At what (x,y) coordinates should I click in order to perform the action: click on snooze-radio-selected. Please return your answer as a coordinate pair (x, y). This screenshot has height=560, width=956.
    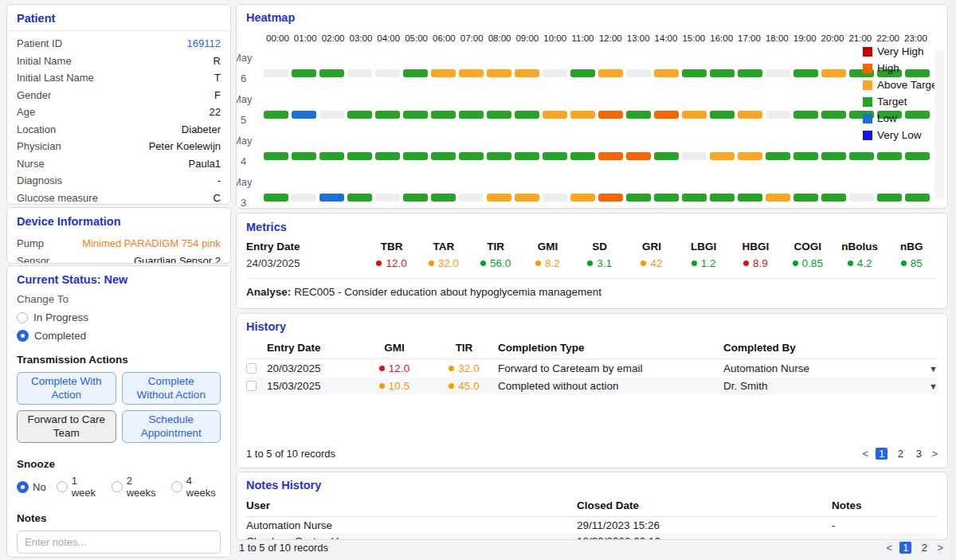
    Looking at the image, I should click on (22, 488).